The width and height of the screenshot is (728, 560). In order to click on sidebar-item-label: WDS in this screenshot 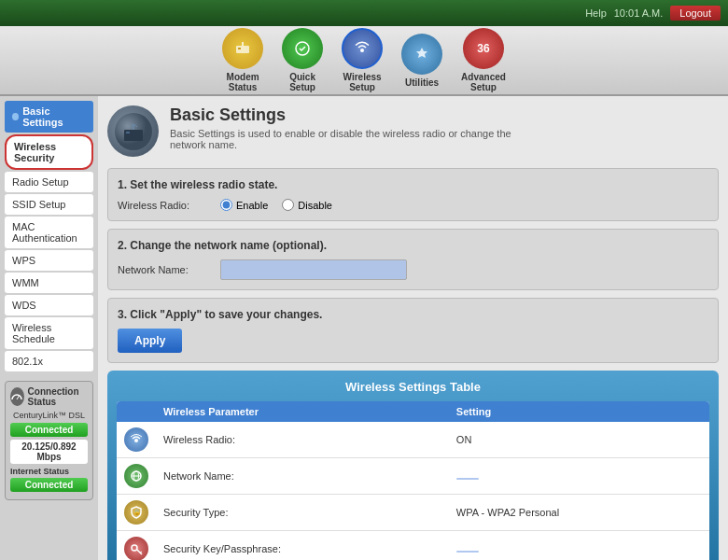, I will do `click(24, 305)`.